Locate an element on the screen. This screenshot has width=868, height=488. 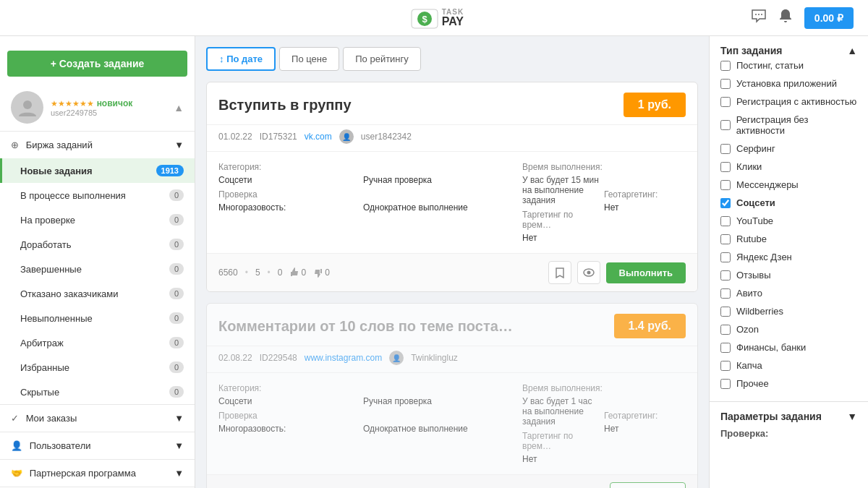
filter-checkbox-ozon is located at coordinates (726, 330).